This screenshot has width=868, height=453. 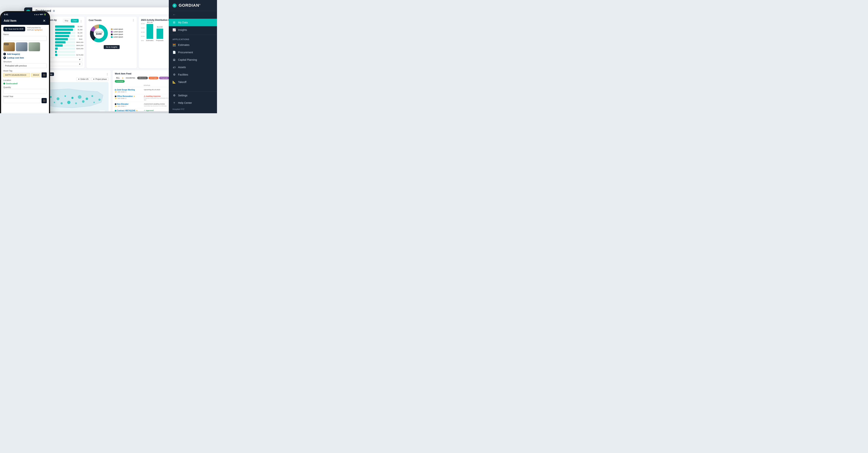 I want to click on feed-item-info: New Elevator 📁 Job Order Y, so click(x=129, y=105).